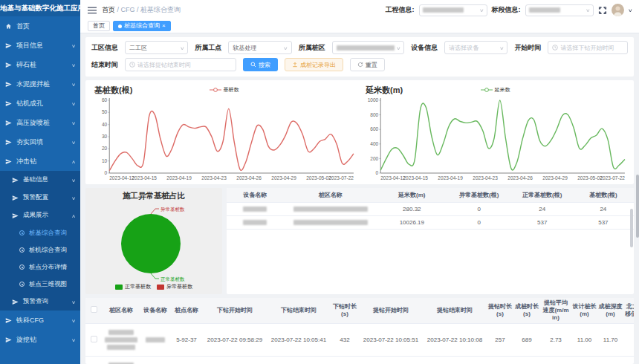 The height and width of the screenshot is (364, 639). I want to click on sidebar-item-compaction-backfill: 夯实回填 ∨, so click(40, 142).